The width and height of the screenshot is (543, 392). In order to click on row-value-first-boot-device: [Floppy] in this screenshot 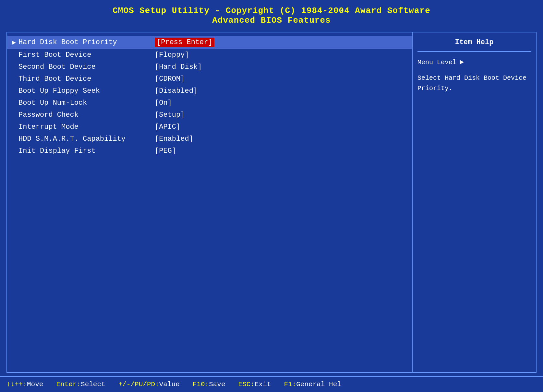, I will do `click(172, 55)`.